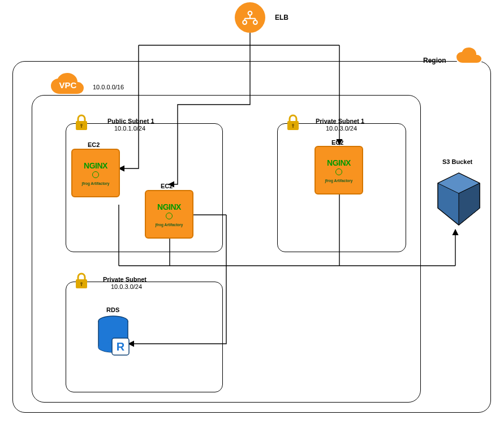 Image resolution: width=504 pixels, height=428 pixels. What do you see at coordinates (121, 347) in the screenshot?
I see `svg-text: R` at bounding box center [121, 347].